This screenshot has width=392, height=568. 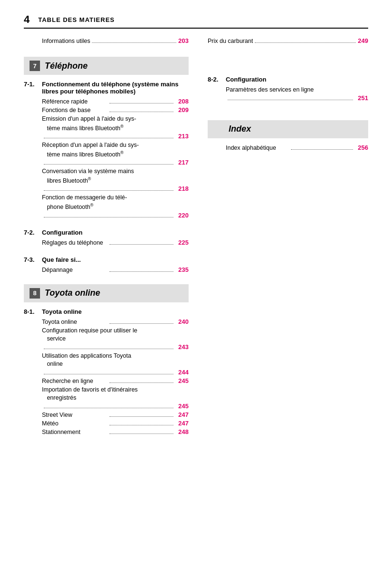 I want to click on toc-text-utilisation: Utilisation des applications Toyota onli…, so click(x=115, y=361).